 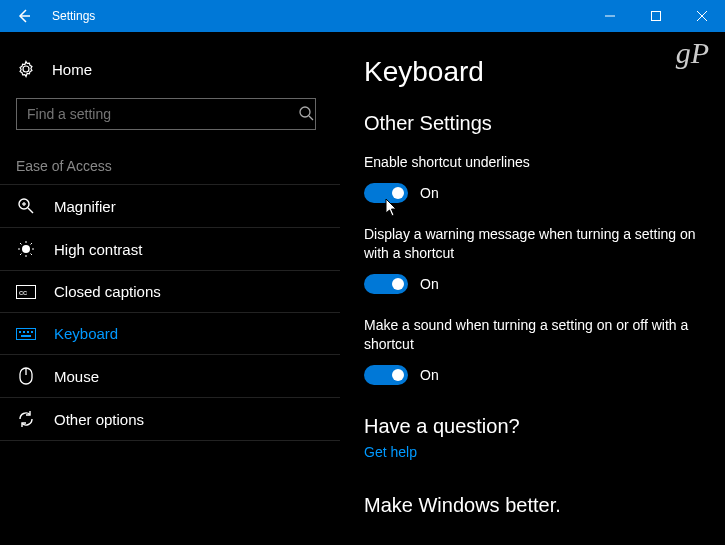 I want to click on home-label: Home, so click(x=72, y=70).